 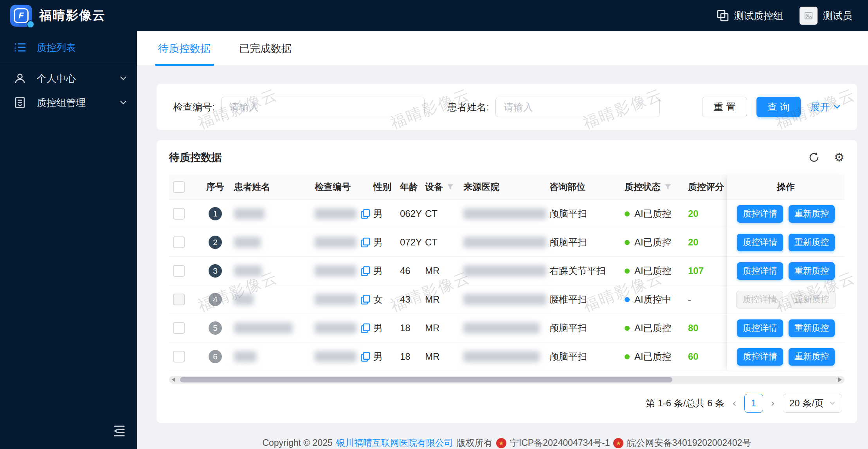 I want to click on app-title: 福晴影像云, so click(x=72, y=16).